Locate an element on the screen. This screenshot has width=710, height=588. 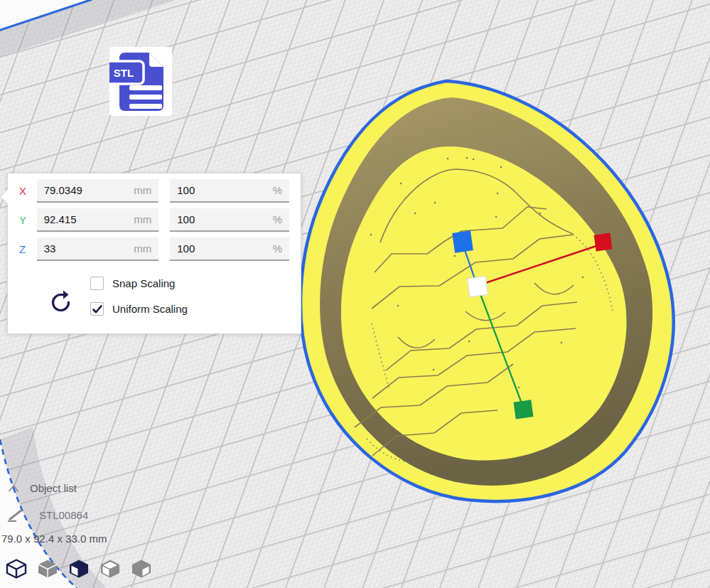
axis-z-label: Z is located at coordinates (28, 249).